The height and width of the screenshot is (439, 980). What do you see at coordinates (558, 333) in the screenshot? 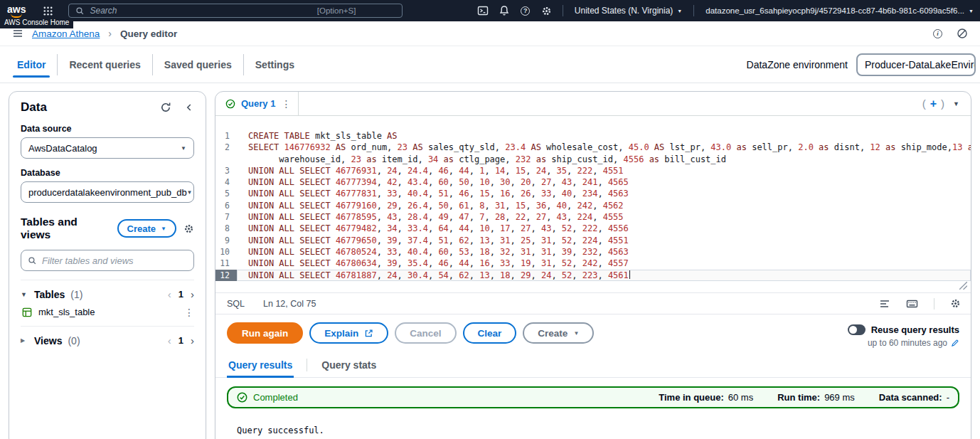
I see `create-dropdown-button: Create ▼` at bounding box center [558, 333].